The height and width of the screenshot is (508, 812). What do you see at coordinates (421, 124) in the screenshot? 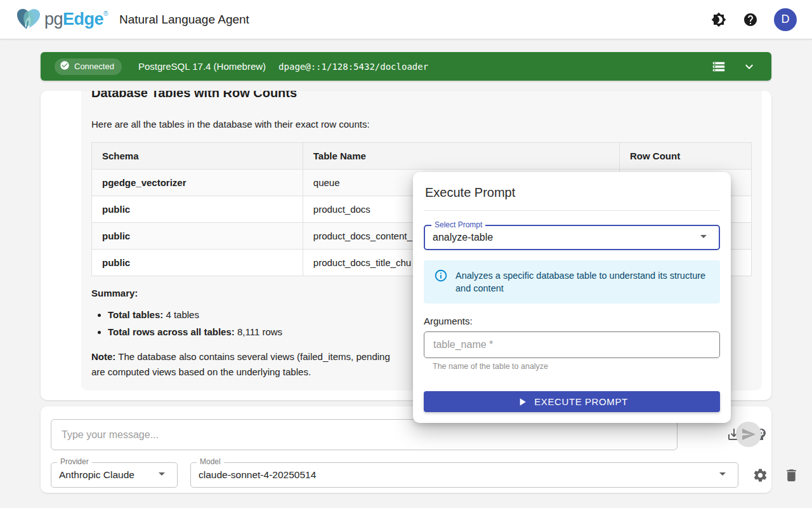
I see `message-intro: Here are all the tables in the database …` at bounding box center [421, 124].